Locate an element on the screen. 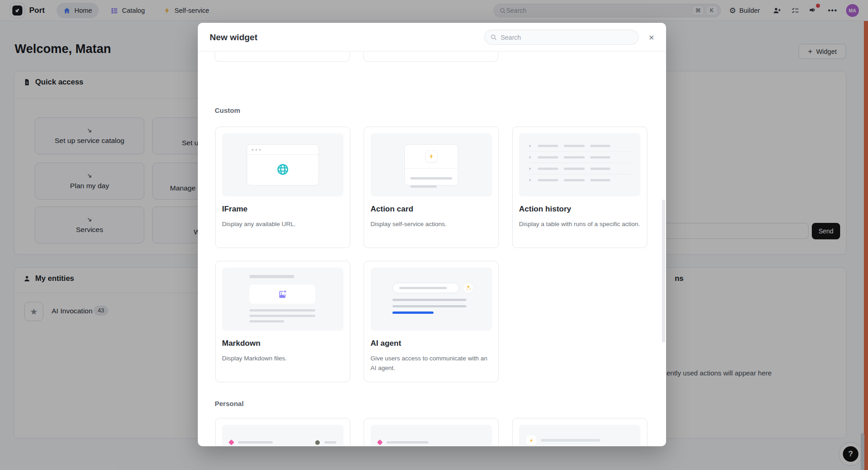  modal-scrollbar-thumb is located at coordinates (663, 271).